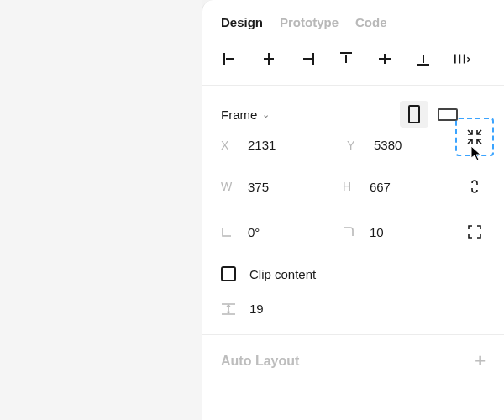 This screenshot has width=504, height=420. What do you see at coordinates (353, 57) in the screenshot?
I see `alignment-row` at bounding box center [353, 57].